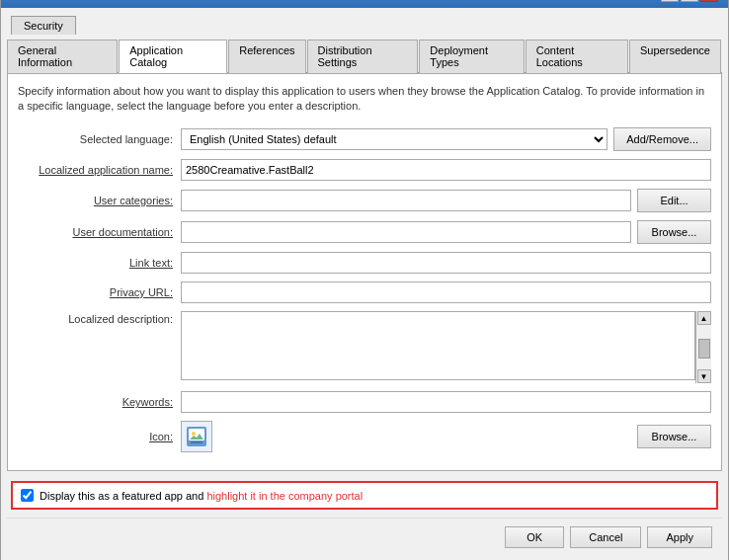  Describe the element at coordinates (202, 496) in the screenshot. I see `featured-label: Display this as a featured app and highl…` at that location.